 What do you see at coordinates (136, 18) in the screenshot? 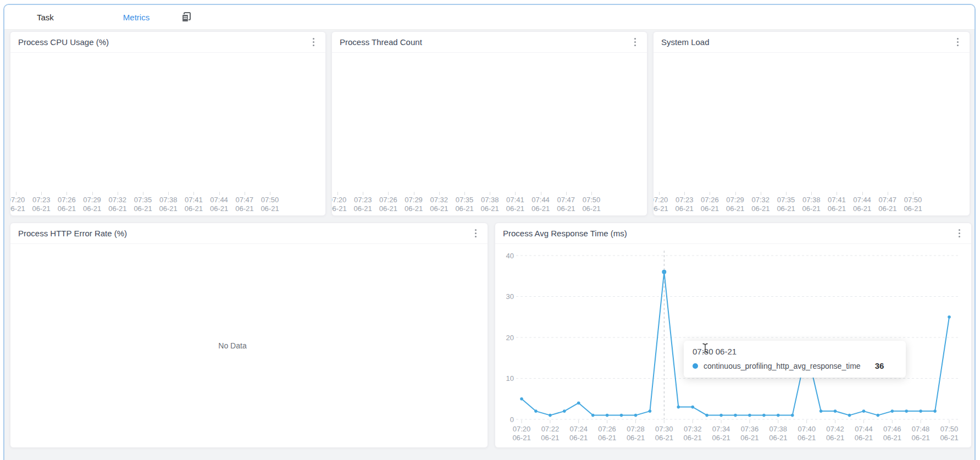
I see `tab-metrics: Metrics` at bounding box center [136, 18].